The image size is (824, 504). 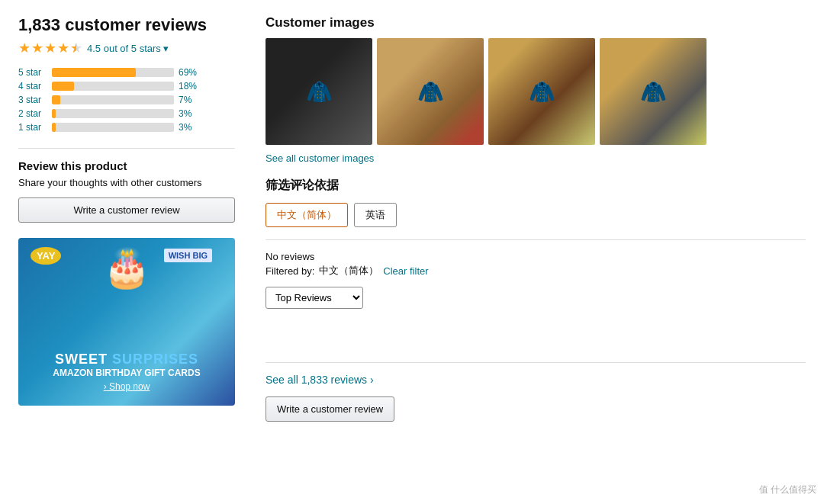 I want to click on review-product-title: Review this product, so click(x=127, y=166).